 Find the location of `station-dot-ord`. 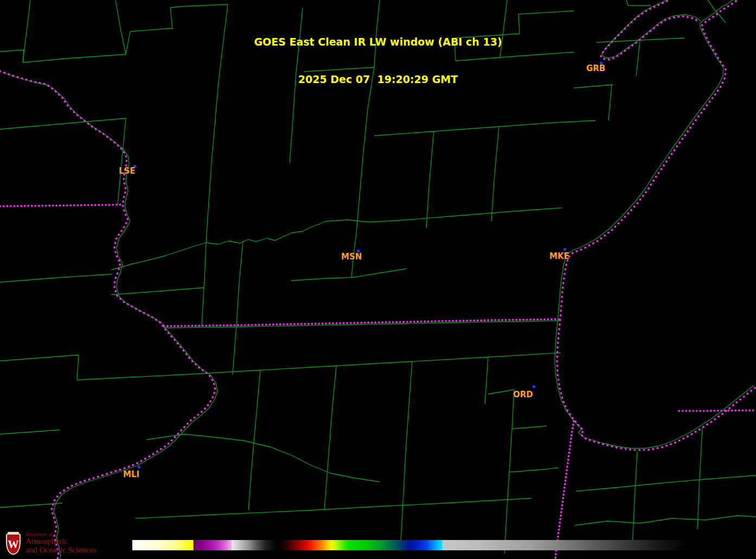

station-dot-ord is located at coordinates (534, 386).